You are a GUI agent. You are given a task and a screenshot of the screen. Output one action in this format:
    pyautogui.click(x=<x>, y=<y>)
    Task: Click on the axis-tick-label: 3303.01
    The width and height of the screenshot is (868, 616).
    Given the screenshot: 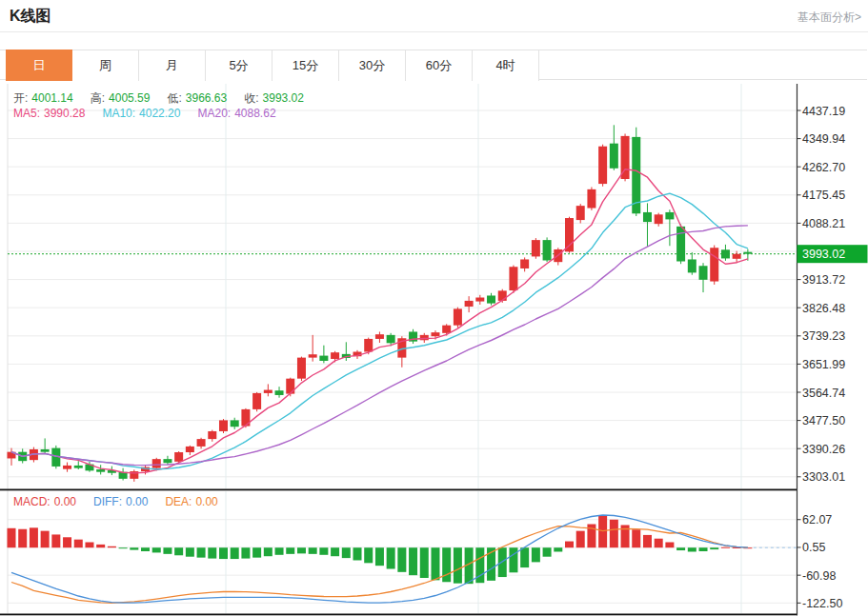 What is the action you would take?
    pyautogui.click(x=823, y=477)
    